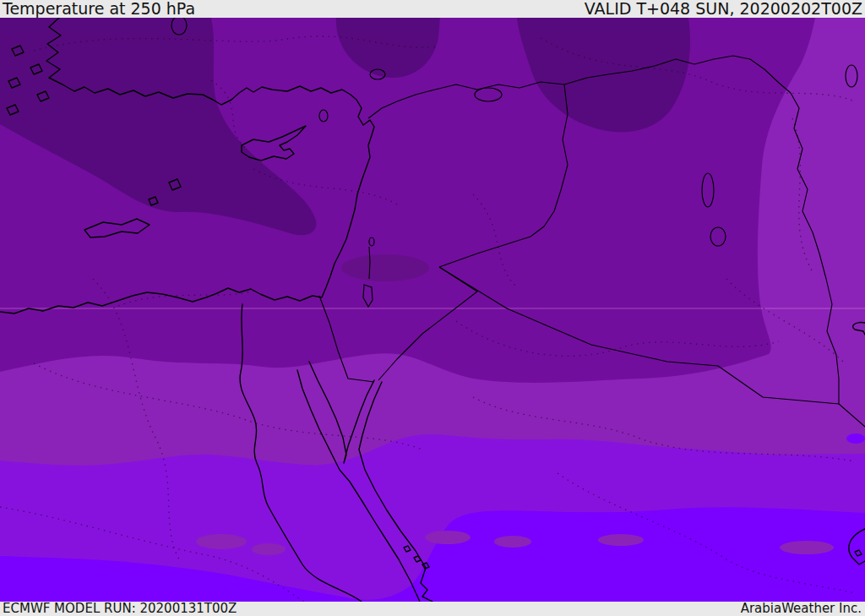 The image size is (865, 616). Describe the element at coordinates (385, 268) in the screenshot. I see `temp-cold-patch-levant` at that location.